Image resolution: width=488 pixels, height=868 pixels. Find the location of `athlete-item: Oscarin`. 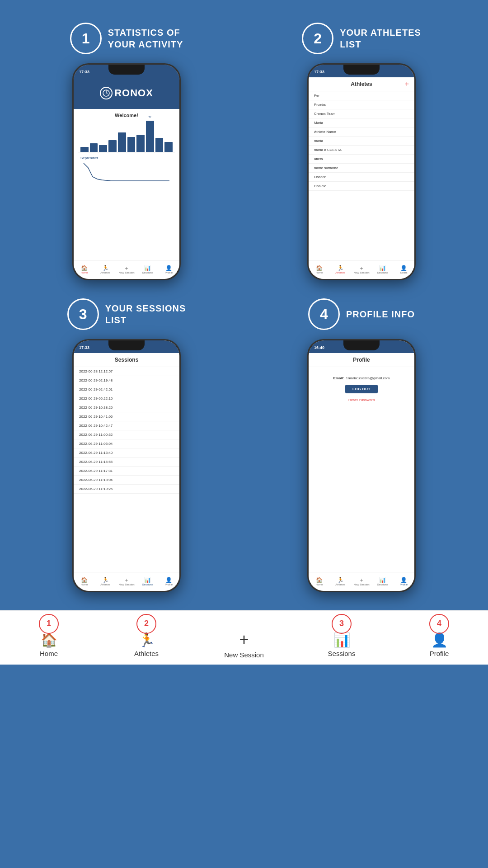

athlete-item: Oscarin is located at coordinates (361, 177).